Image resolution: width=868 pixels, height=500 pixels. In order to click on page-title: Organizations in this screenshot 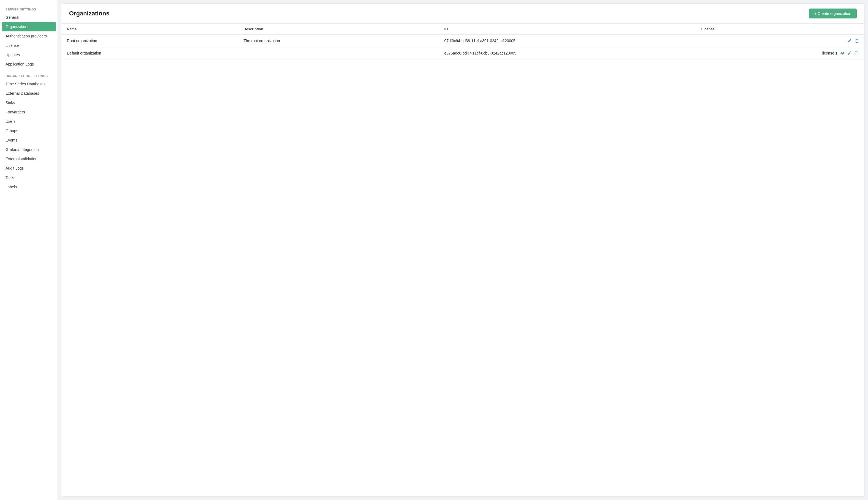, I will do `click(89, 14)`.